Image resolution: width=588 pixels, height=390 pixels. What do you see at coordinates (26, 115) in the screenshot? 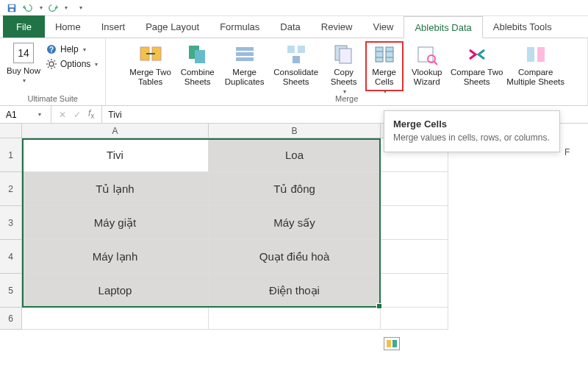
I see `name-box: ▾` at bounding box center [26, 115].